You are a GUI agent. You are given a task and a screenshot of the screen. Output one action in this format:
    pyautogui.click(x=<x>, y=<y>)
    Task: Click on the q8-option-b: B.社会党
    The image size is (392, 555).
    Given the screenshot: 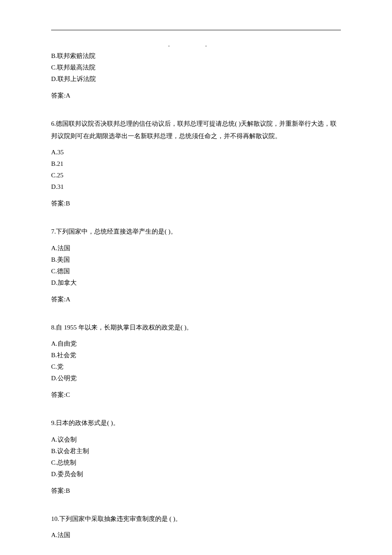 What is the action you would take?
    pyautogui.click(x=196, y=355)
    